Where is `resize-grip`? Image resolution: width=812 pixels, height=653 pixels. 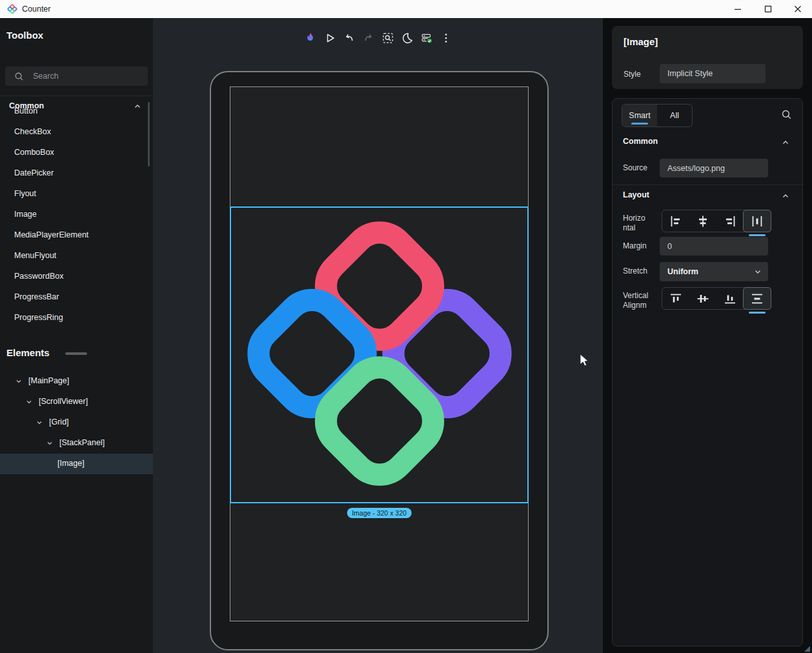 resize-grip is located at coordinates (807, 648).